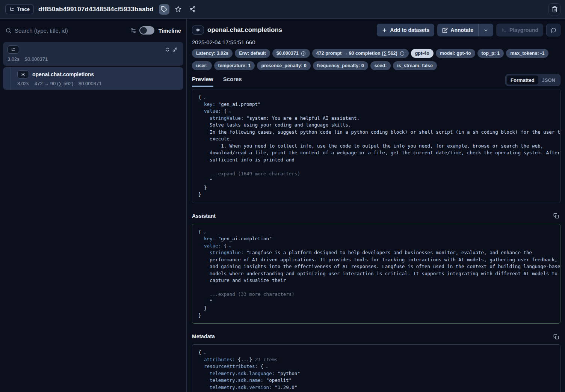  What do you see at coordinates (203, 81) in the screenshot?
I see `tab-preview: Preview` at bounding box center [203, 81].